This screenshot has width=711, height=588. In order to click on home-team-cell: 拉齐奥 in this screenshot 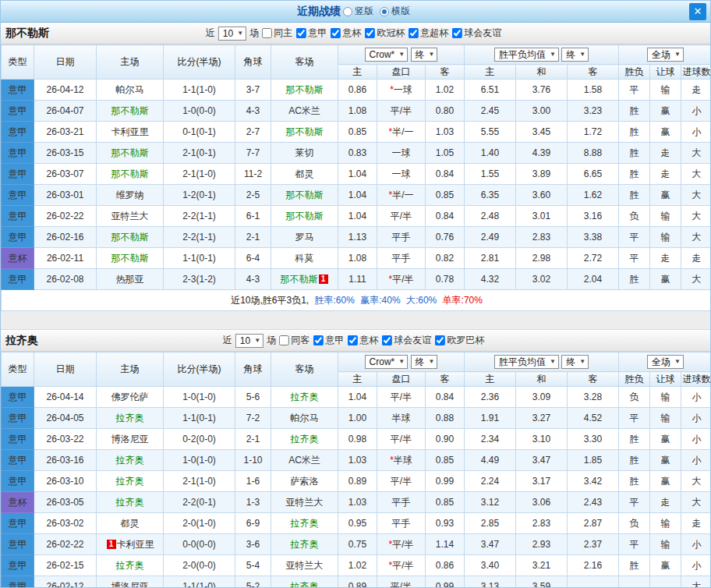, I will do `click(130, 502)`.